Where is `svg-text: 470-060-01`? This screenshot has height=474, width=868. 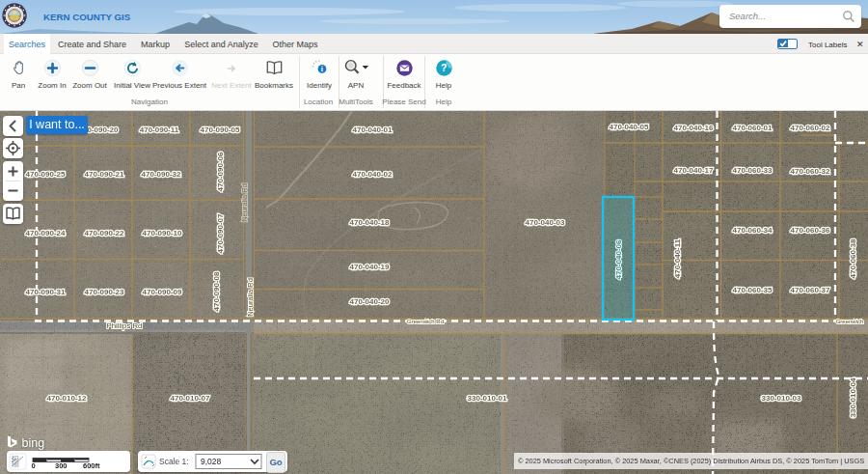
svg-text: 470-060-01 is located at coordinates (752, 127).